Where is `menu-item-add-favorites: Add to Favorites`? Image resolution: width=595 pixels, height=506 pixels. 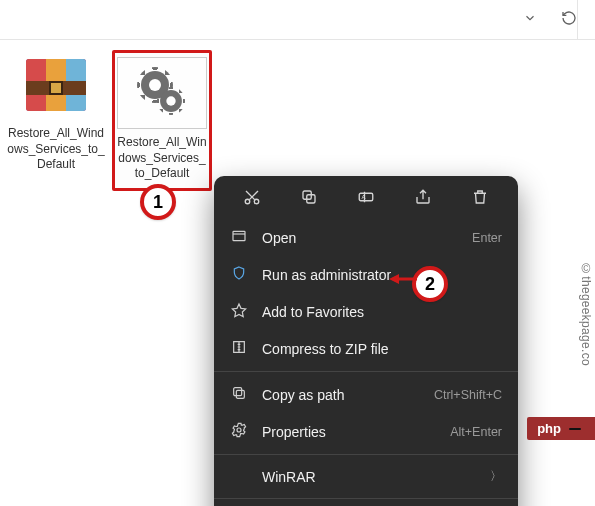 menu-item-add-favorites: Add to Favorites is located at coordinates (366, 312).